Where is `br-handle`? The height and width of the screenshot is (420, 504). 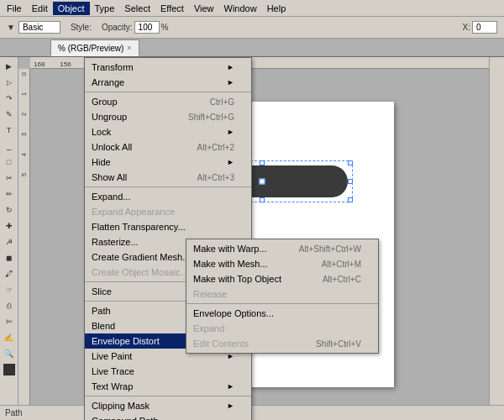
br-handle is located at coordinates (350, 200).